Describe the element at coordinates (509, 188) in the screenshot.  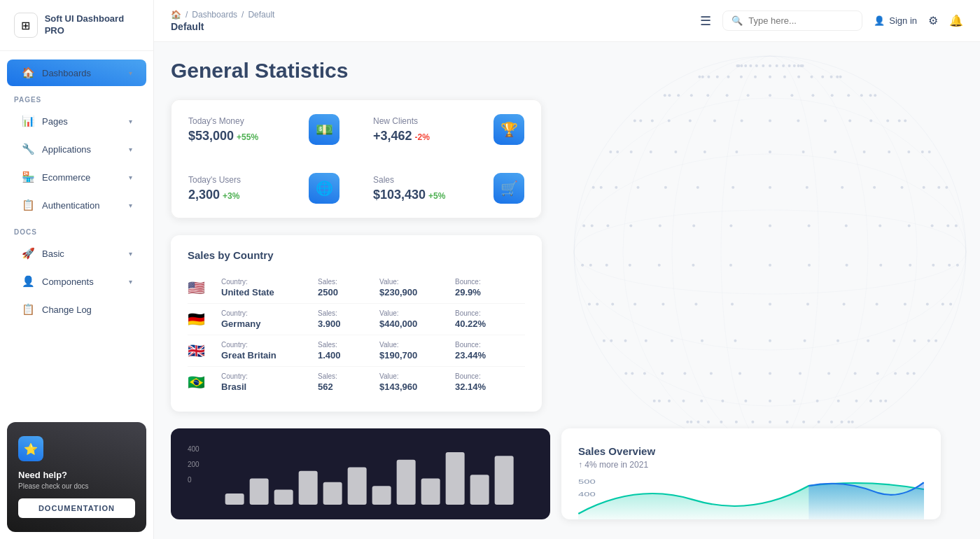
I see `stat-icon-sales: 🛒` at that location.